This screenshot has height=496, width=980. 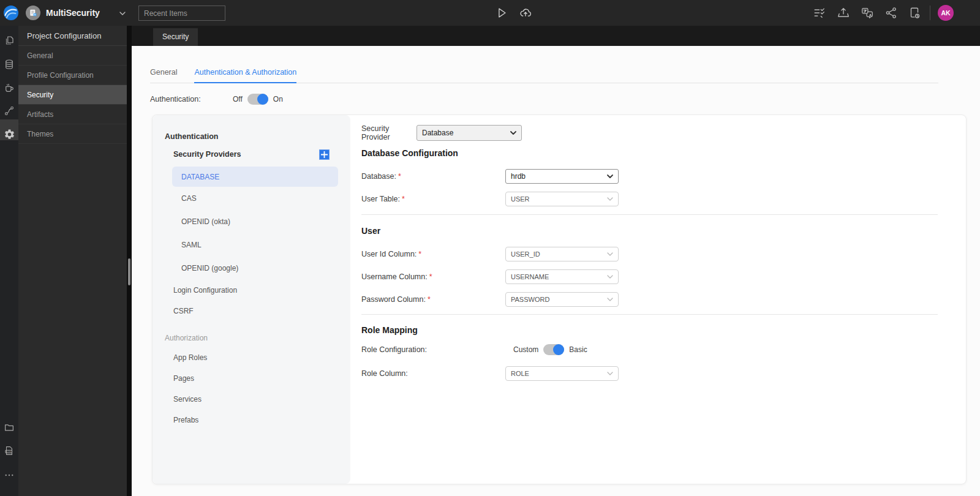 I want to click on user-id-column-row: User Id Column:* USER_ID, so click(x=664, y=254).